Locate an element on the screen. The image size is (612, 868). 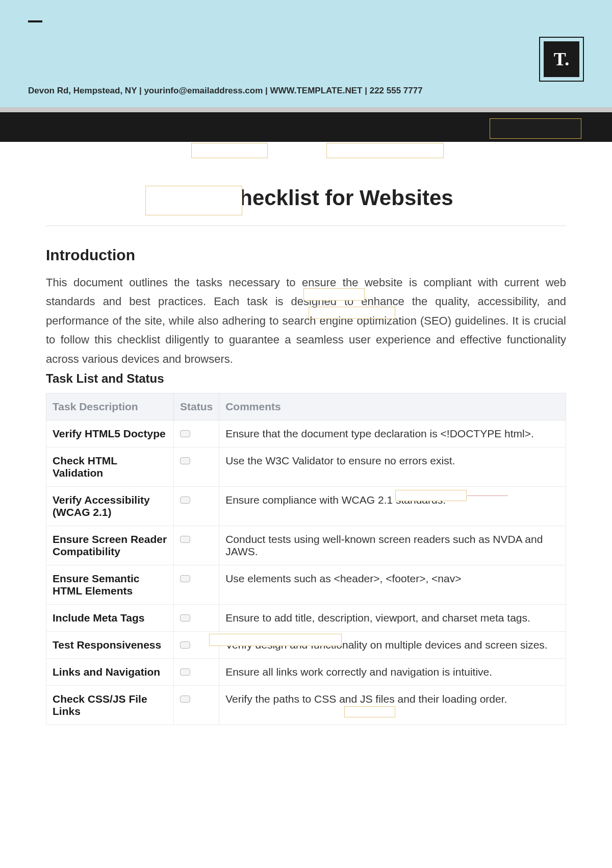
logo-text: T. is located at coordinates (562, 59).